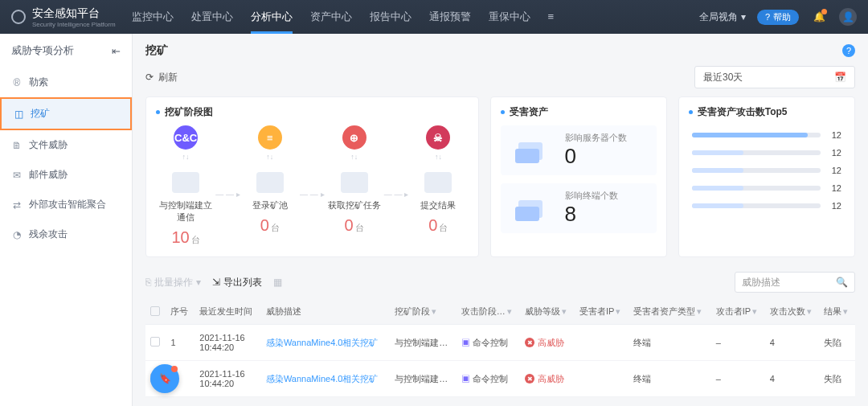 Image resolution: width=868 pixels, height=406 pixels. I want to click on stage-card-title: 挖矿阶段图, so click(189, 113).